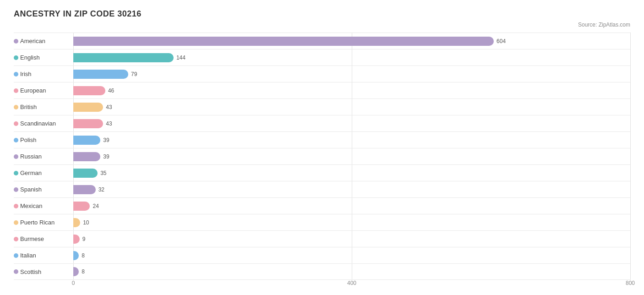 This screenshot has height=295, width=644. I want to click on bar-row: Irish79, so click(322, 74).